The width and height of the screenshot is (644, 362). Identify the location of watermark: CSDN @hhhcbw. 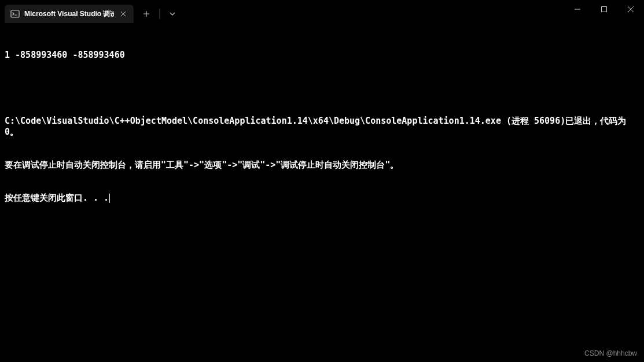
(611, 353).